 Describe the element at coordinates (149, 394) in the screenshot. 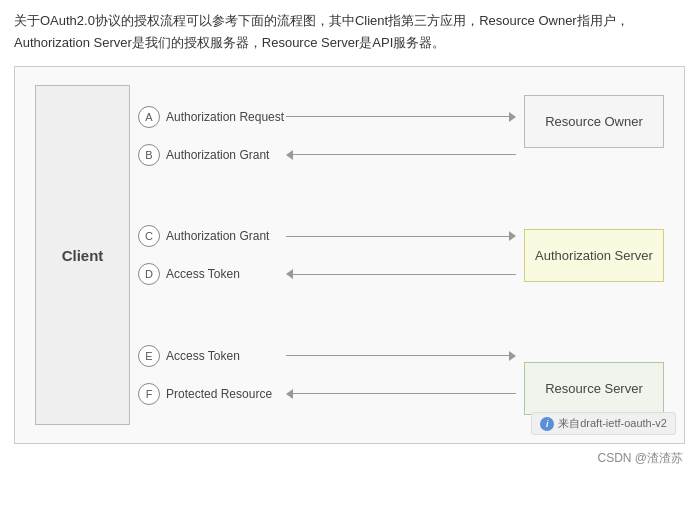

I see `circle-f: F` at that location.